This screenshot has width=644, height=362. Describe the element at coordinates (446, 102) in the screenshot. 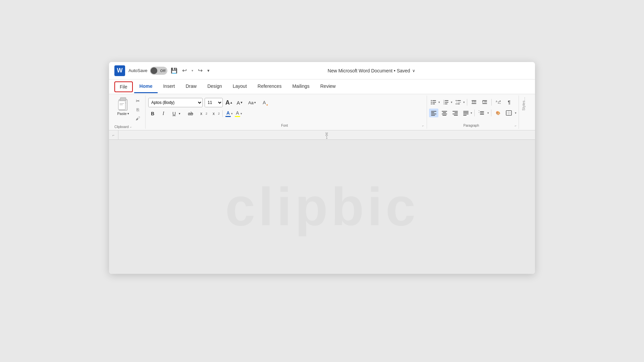

I see `numbered-list-button: 123` at that location.